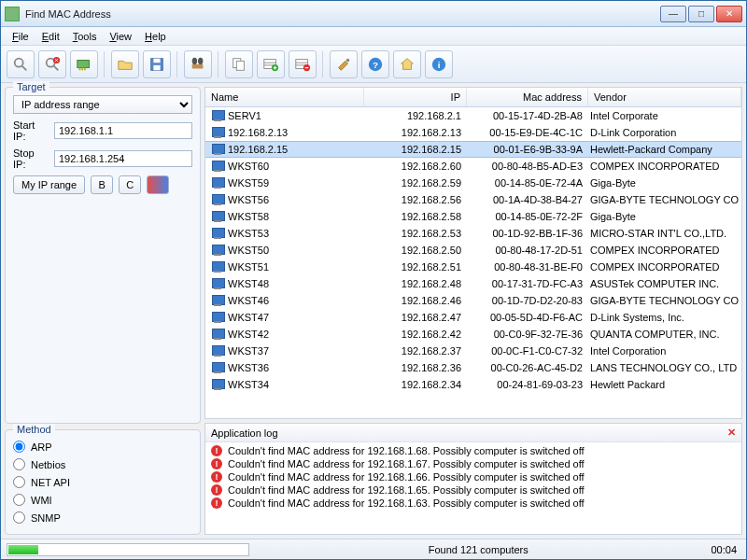  What do you see at coordinates (473, 267) in the screenshot?
I see `table-row: WKST51192.168.2.5100-80-48-31-BE-F0COMPE…` at bounding box center [473, 267].